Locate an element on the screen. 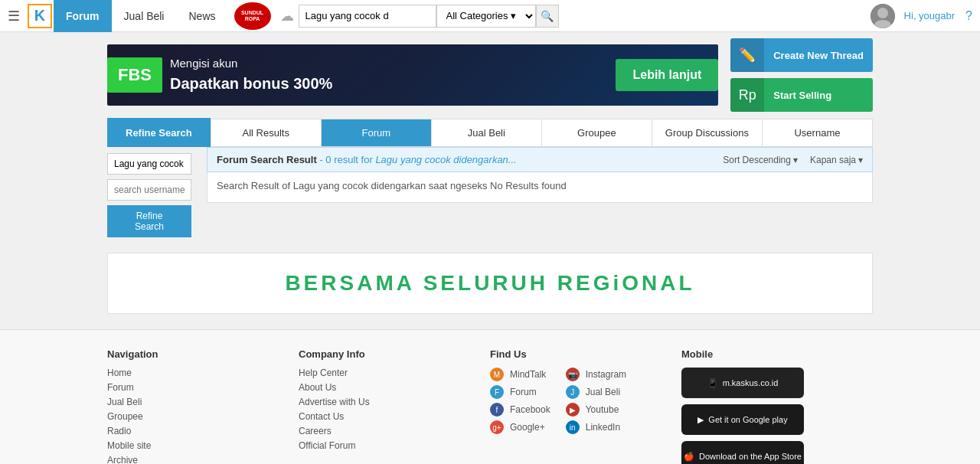 This screenshot has height=464, width=980. start-selling-button: Rp Start Selling is located at coordinates (802, 95).